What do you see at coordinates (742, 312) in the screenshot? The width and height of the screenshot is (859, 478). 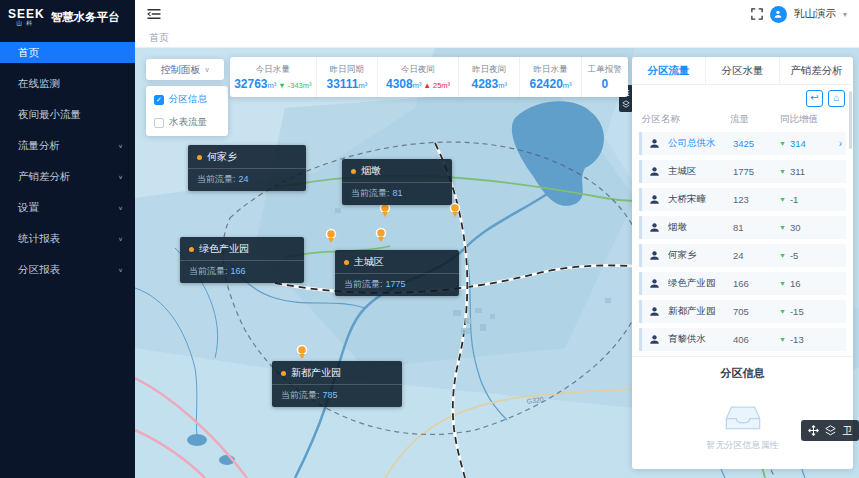 I see `table-row: 新都产业园 705 ▼ -15` at bounding box center [742, 312].